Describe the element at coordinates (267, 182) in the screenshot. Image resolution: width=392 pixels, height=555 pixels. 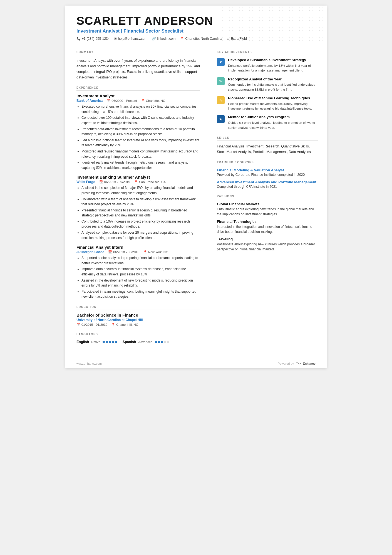
I see `training-title-2: Advanced Investment Analysis and Portfol…` at that location.